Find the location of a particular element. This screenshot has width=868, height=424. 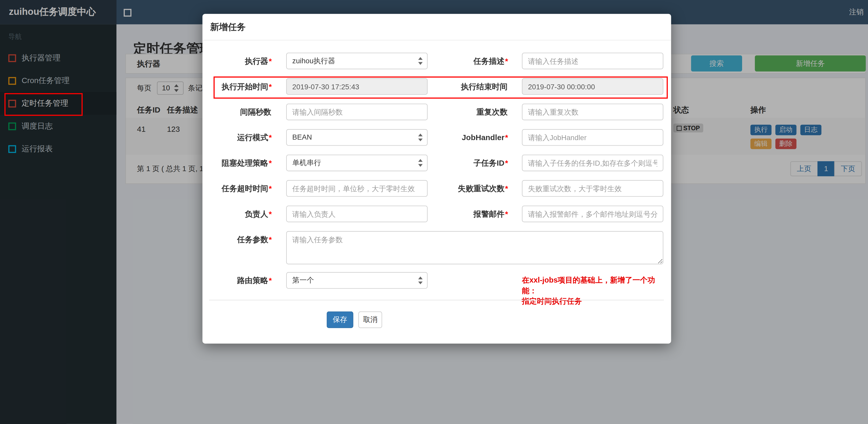

alarm-email-input is located at coordinates (593, 214).